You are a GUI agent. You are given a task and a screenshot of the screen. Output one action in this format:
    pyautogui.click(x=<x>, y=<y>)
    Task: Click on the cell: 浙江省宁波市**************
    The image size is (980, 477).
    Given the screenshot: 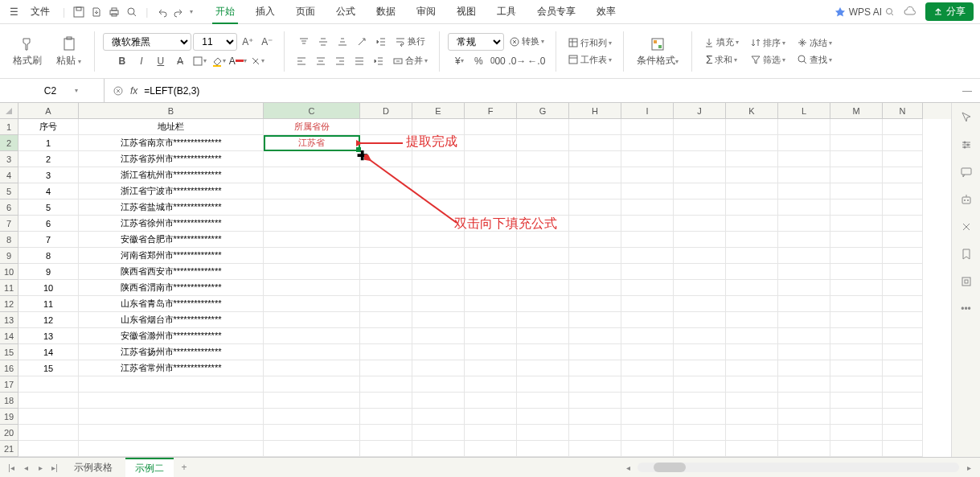 What is the action you would take?
    pyautogui.click(x=171, y=191)
    